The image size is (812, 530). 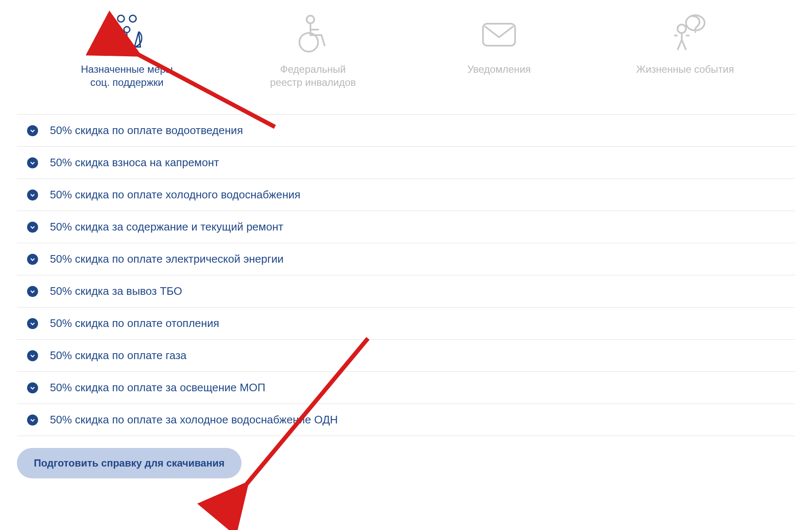 What do you see at coordinates (313, 51) in the screenshot?
I see `tab-disability-registry: Федеральныйреестр инвалидов` at bounding box center [313, 51].